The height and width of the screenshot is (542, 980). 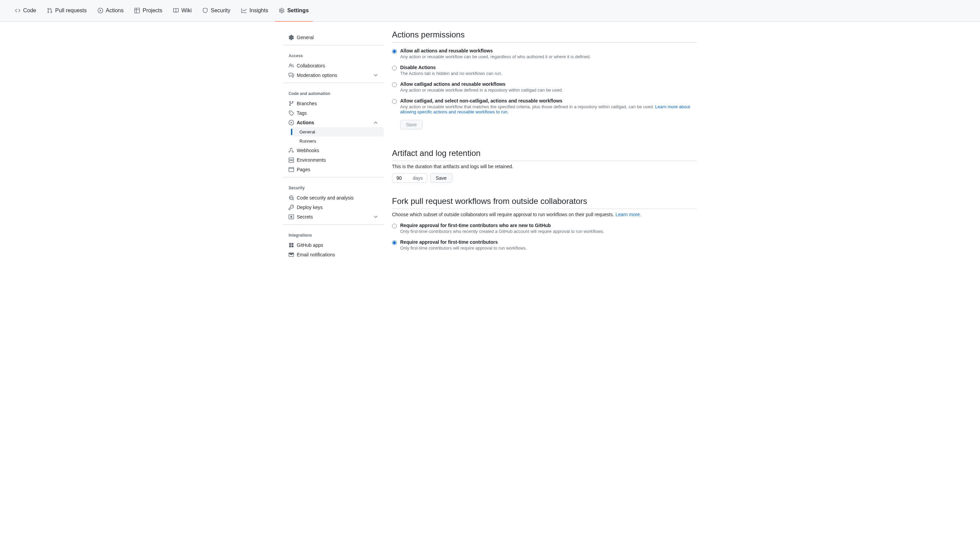 What do you see at coordinates (333, 245) in the screenshot?
I see `sidebar-item-github-apps: GitHub apps` at bounding box center [333, 245].